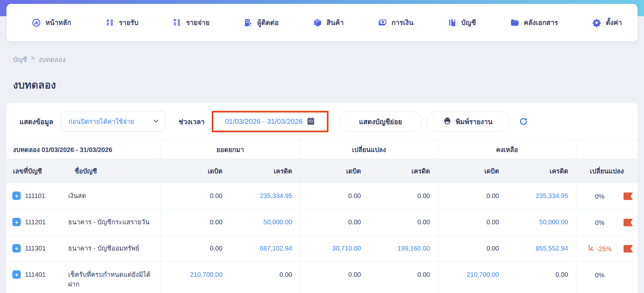 Image resolution: width=644 pixels, height=293 pixels. What do you see at coordinates (317, 23) in the screenshot?
I see `cube-icon` at bounding box center [317, 23].